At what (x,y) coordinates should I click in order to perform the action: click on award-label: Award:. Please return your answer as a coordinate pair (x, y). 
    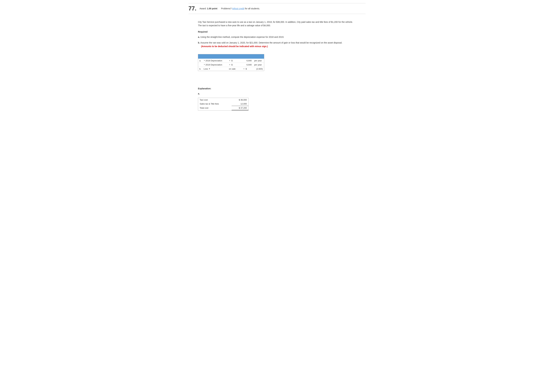
    Looking at the image, I should click on (203, 9).